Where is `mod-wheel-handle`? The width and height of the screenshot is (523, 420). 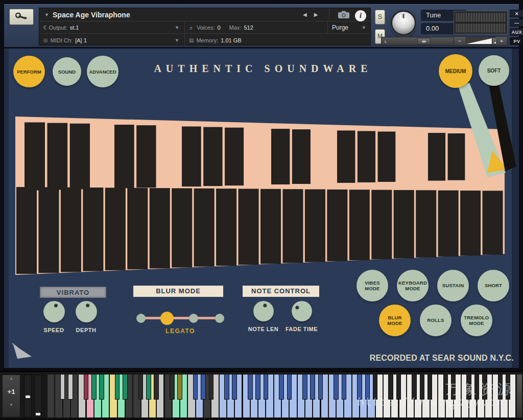
mod-wheel-handle is located at coordinates (38, 414).